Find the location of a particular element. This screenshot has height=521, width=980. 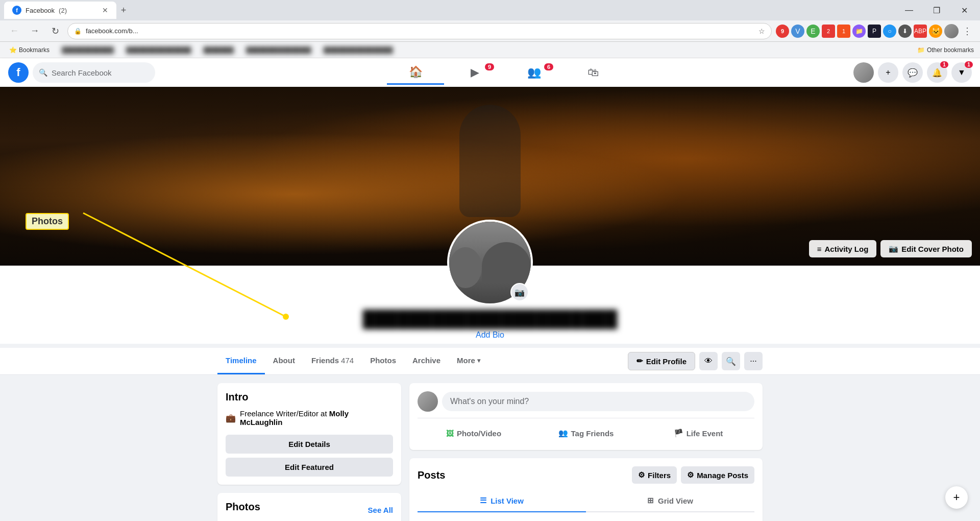

window-minimize-btn: — is located at coordinates (909, 10).